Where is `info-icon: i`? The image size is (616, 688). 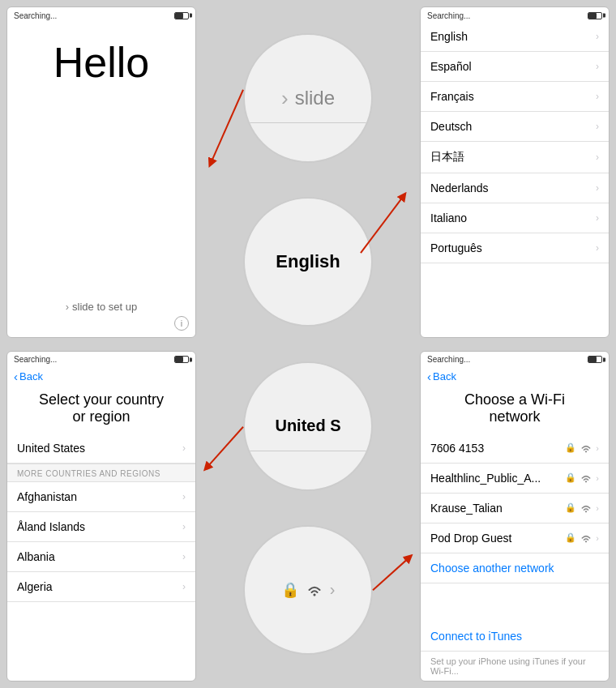 info-icon: i is located at coordinates (182, 323).